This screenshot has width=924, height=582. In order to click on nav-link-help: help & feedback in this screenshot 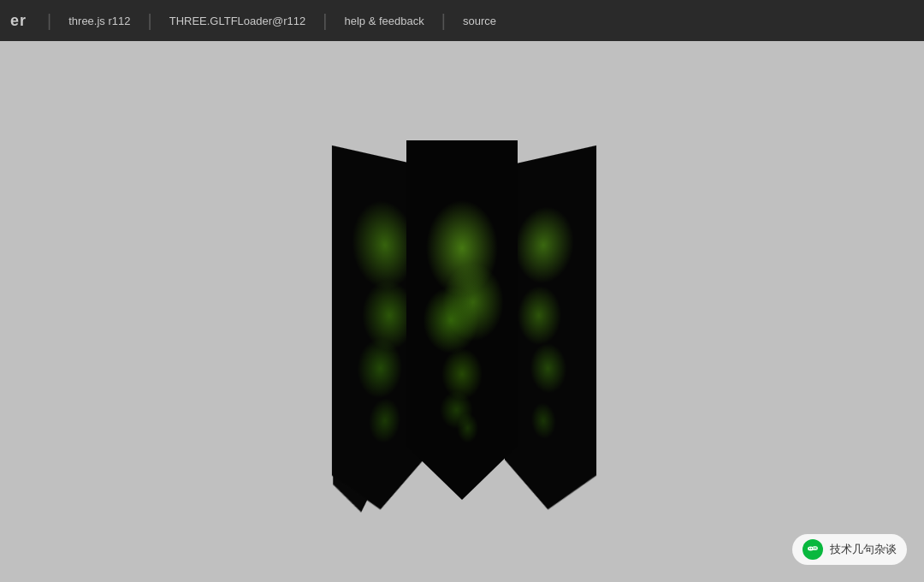, I will do `click(385, 21)`.